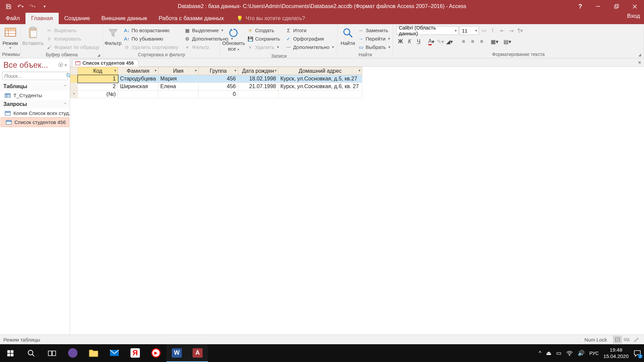 The width and height of the screenshot is (644, 362). Describe the element at coordinates (616, 353) in the screenshot. I see `tray-clock: 19:48 15.04.2020` at that location.